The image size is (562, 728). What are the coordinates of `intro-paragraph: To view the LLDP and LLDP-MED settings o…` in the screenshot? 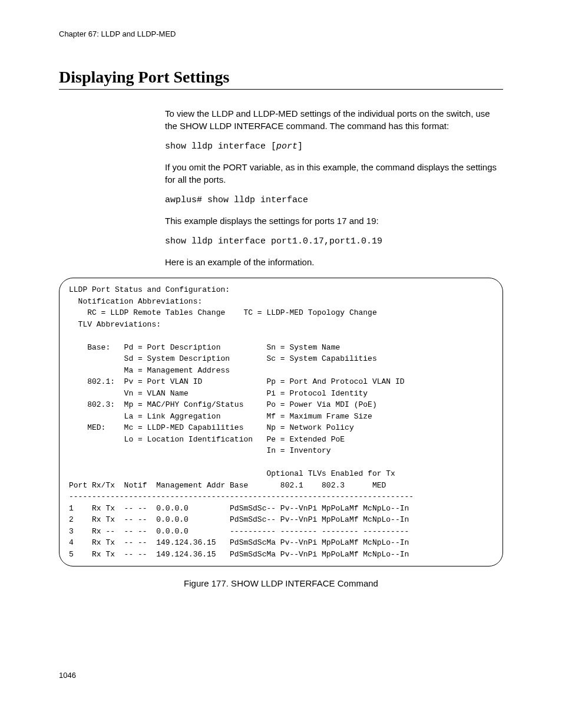 It's located at (334, 120).